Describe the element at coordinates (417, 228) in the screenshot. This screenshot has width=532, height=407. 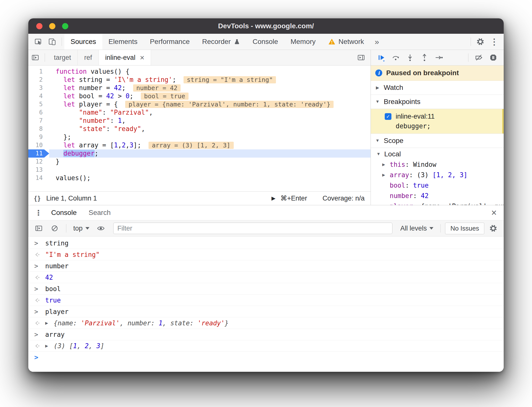
I see `log-levels-selector: All levels` at that location.